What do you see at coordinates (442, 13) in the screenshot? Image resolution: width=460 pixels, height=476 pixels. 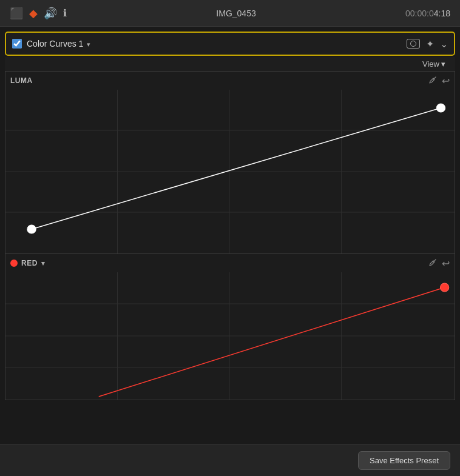 I see `time-accent: 4:18` at bounding box center [442, 13].